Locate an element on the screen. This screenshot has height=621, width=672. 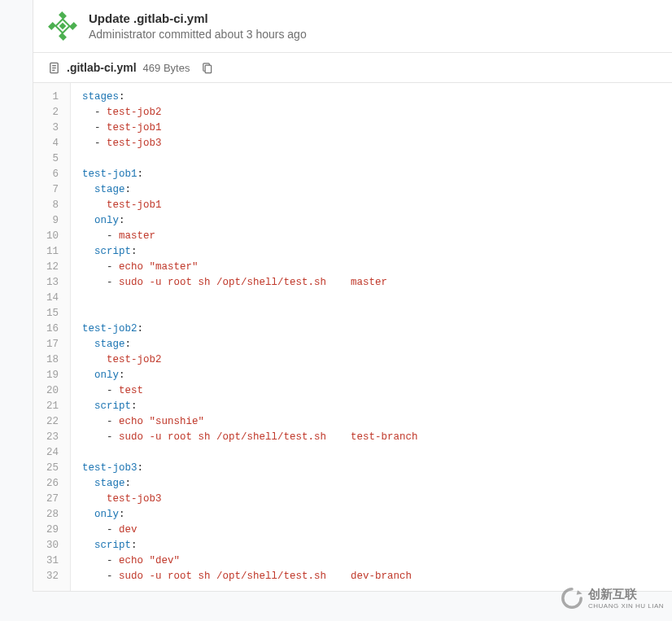
code-line: - echo "master" is located at coordinates (371, 267).